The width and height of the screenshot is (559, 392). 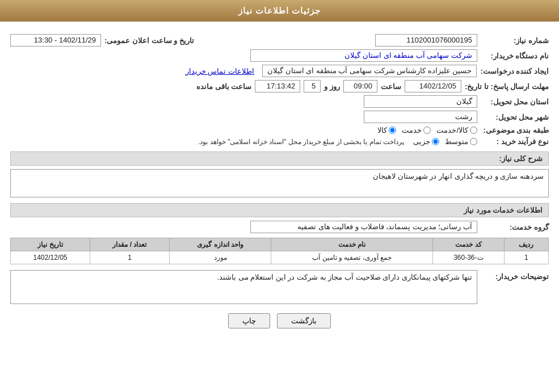 What do you see at coordinates (427, 130) in the screenshot?
I see `category-radio-group: کالا/خدمت خدمت کالا` at bounding box center [427, 130].